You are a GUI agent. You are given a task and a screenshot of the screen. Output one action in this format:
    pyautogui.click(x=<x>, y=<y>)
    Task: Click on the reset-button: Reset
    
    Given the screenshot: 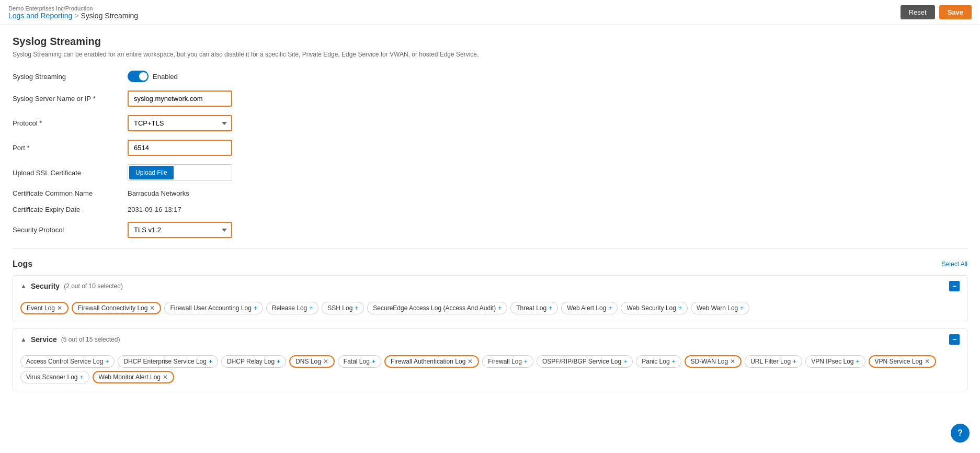 What is the action you would take?
    pyautogui.click(x=918, y=13)
    